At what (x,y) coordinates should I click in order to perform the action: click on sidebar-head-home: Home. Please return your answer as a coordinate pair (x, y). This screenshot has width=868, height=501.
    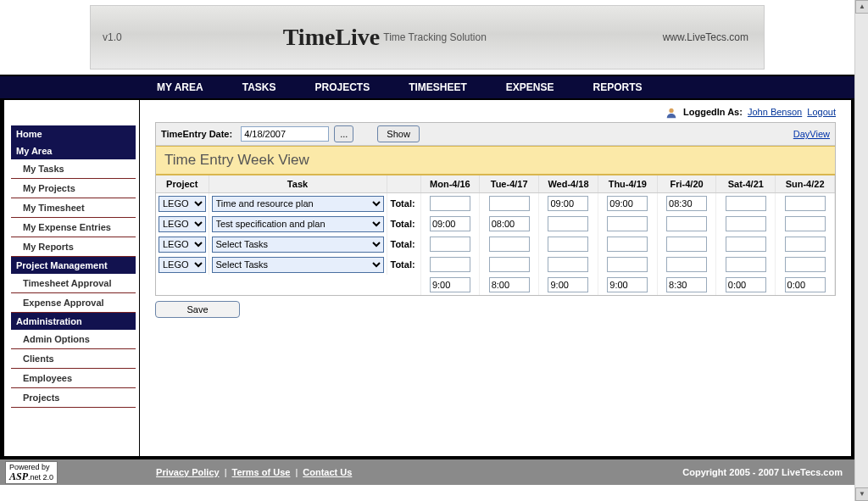
    Looking at the image, I should click on (73, 134).